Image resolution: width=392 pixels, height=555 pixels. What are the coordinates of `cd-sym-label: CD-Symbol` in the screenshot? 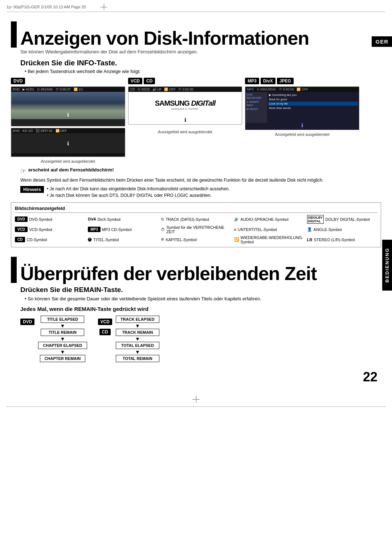 It's located at (37, 240).